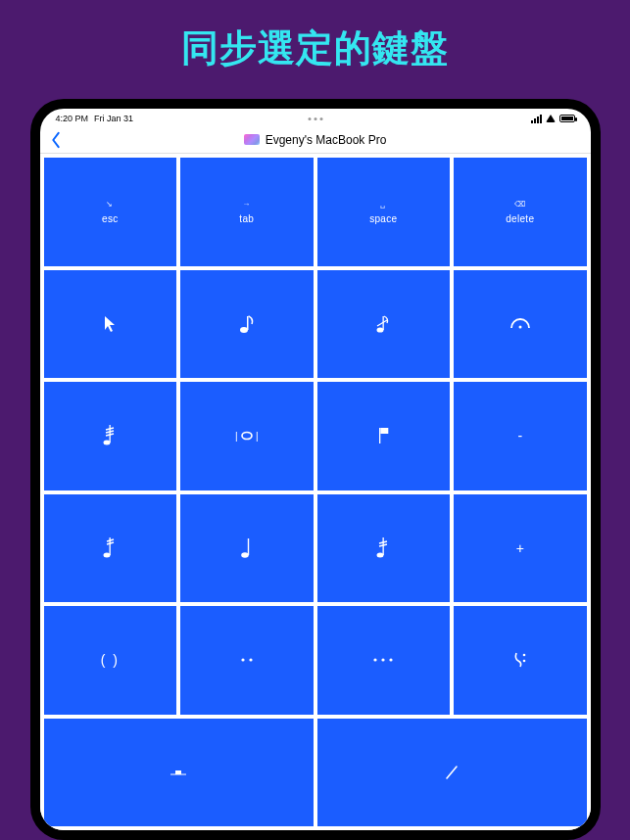 Image resolution: width=630 pixels, height=840 pixels. What do you see at coordinates (111, 660) in the screenshot?
I see `parentheses-key: ( )` at bounding box center [111, 660].